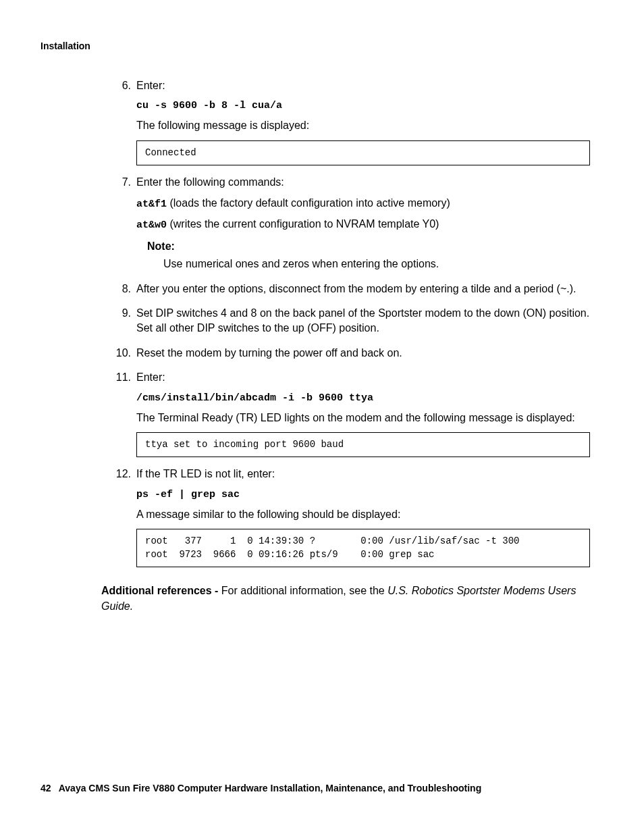  I want to click on additional-prefix: Additional references -, so click(161, 590).